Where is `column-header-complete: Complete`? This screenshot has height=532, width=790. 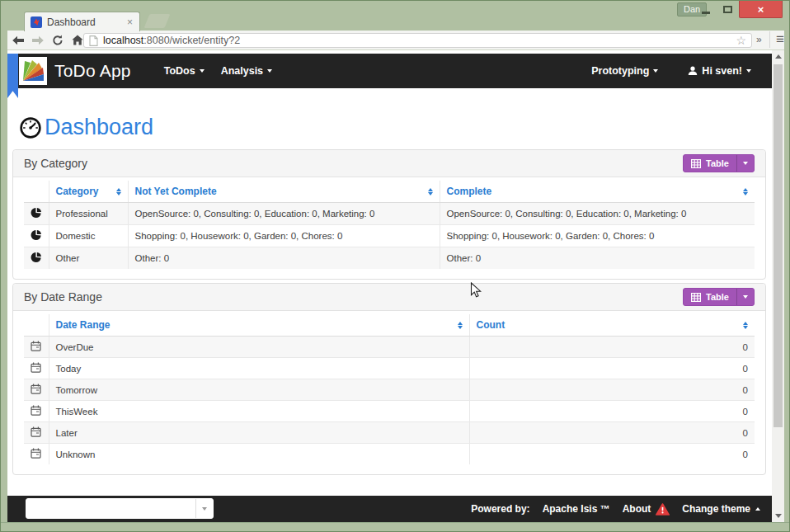
column-header-complete: Complete is located at coordinates (597, 191).